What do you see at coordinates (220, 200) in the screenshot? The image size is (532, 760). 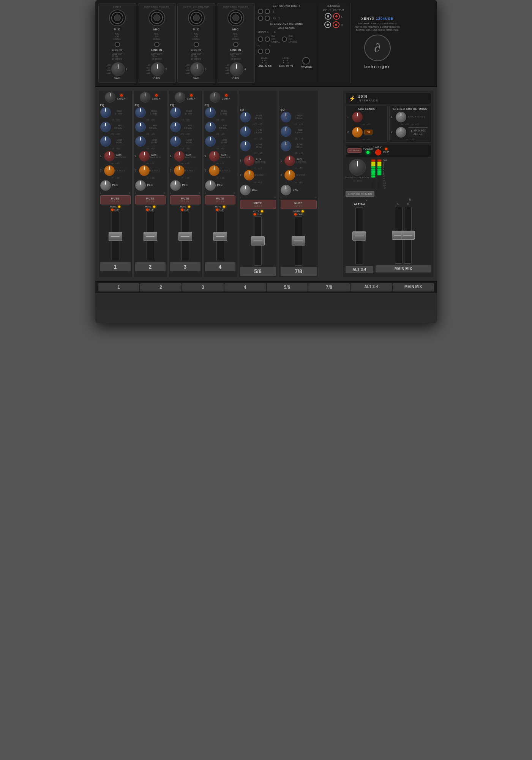 I see `mute-button-4: MUTE ALT 3-4` at bounding box center [220, 200].